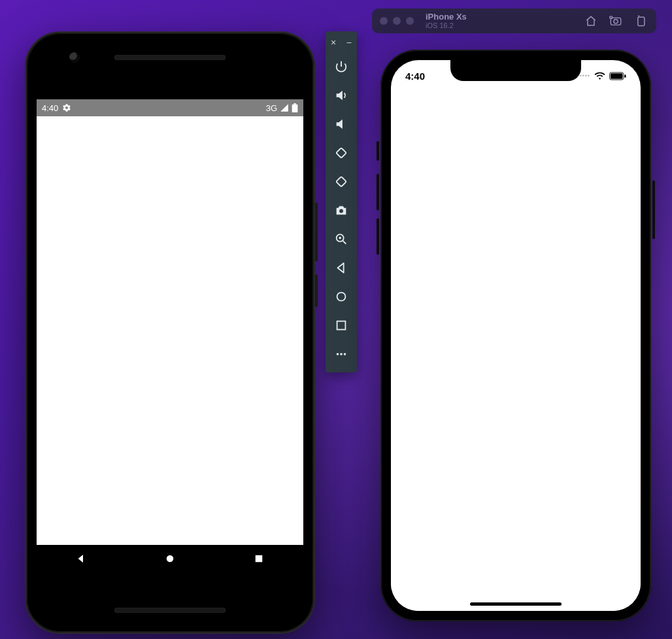  What do you see at coordinates (75, 57) in the screenshot?
I see `front-camera-icon` at bounding box center [75, 57].